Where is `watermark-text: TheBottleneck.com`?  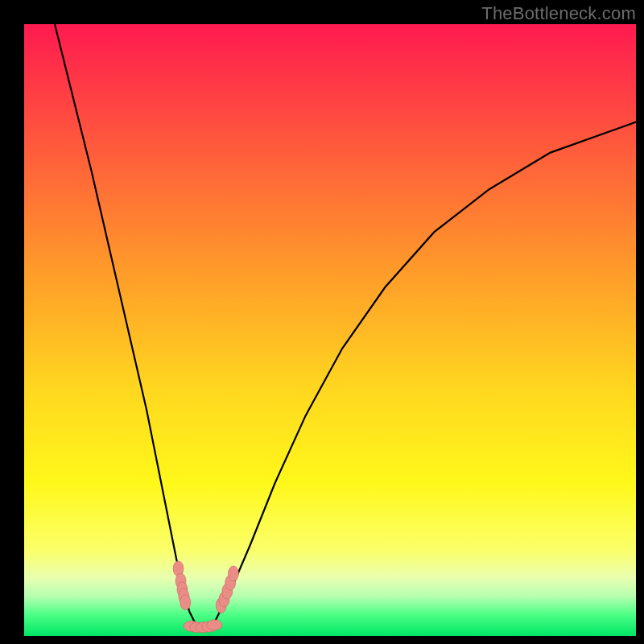
watermark-text: TheBottleneck.com is located at coordinates (559, 14).